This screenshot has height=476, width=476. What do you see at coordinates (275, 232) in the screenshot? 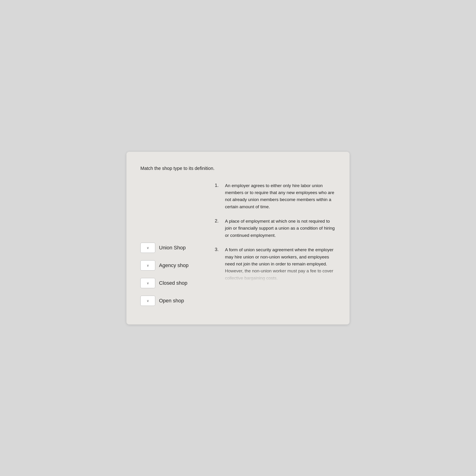
I see `right-column: 1. An employer agrees to either only hir…` at bounding box center [275, 232].